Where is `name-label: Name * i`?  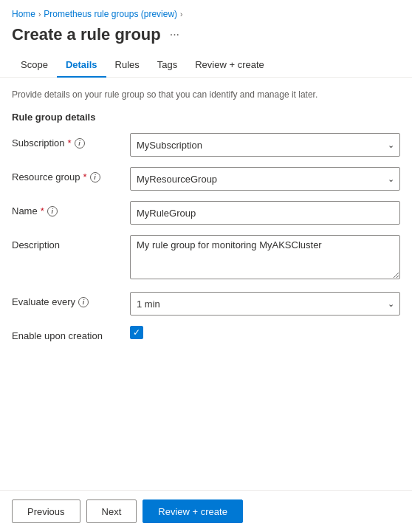 name-label: Name * i is located at coordinates (71, 208).